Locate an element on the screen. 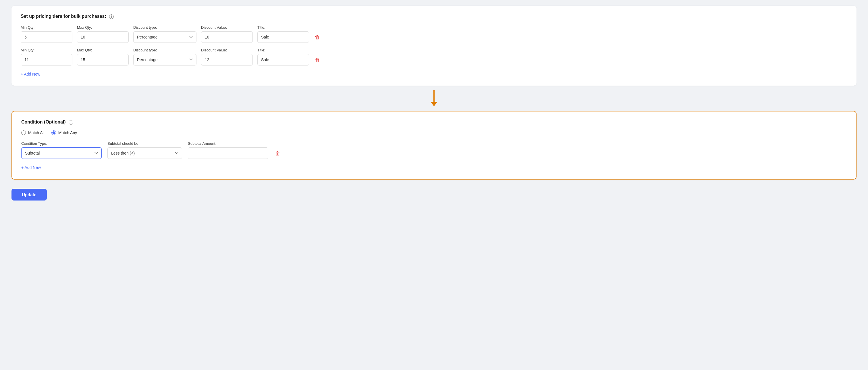 This screenshot has height=370, width=868. discount-type-select-2: Percentage Fixed is located at coordinates (165, 60).